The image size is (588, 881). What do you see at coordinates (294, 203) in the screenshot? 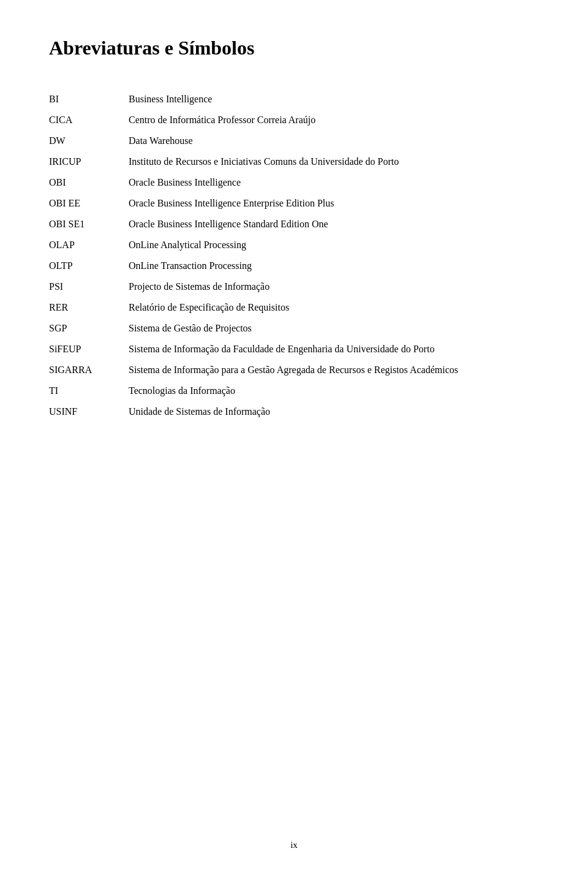
I see `table-row: OBI EEOracle Business Intelligence Enter…` at bounding box center [294, 203].